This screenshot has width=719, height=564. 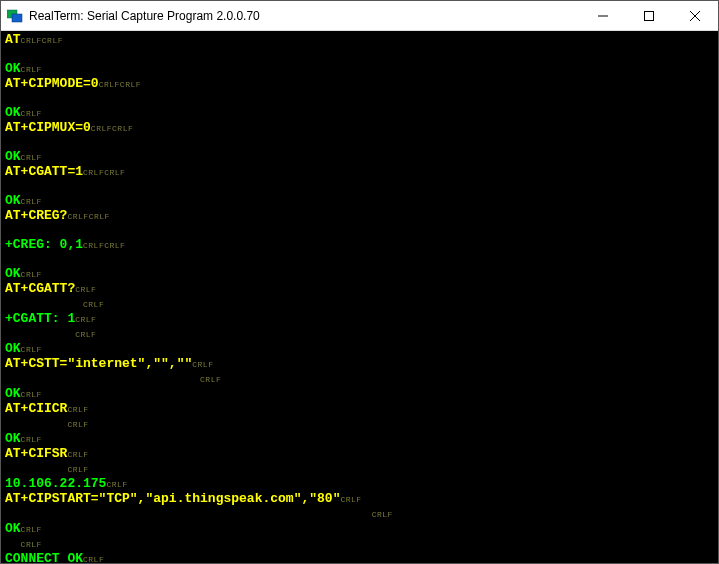 What do you see at coordinates (172, 498) in the screenshot?
I see `terminal-text: AT+CIPSTART="TCP","api.thingspeak.com","…` at bounding box center [172, 498].